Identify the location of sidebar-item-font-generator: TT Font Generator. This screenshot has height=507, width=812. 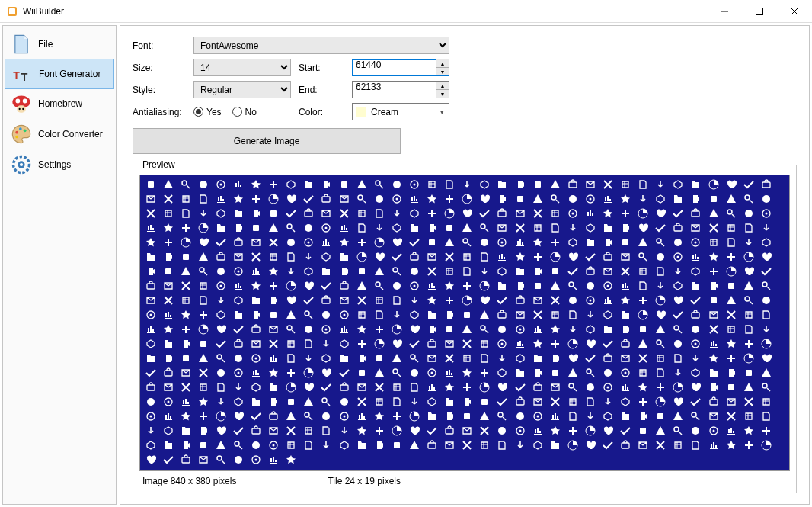
(59, 74).